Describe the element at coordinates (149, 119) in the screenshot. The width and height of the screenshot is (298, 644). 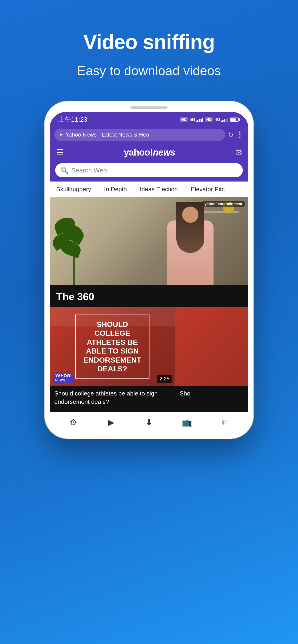
I see `status-bar: 上午11:23 HD 5G HD` at that location.